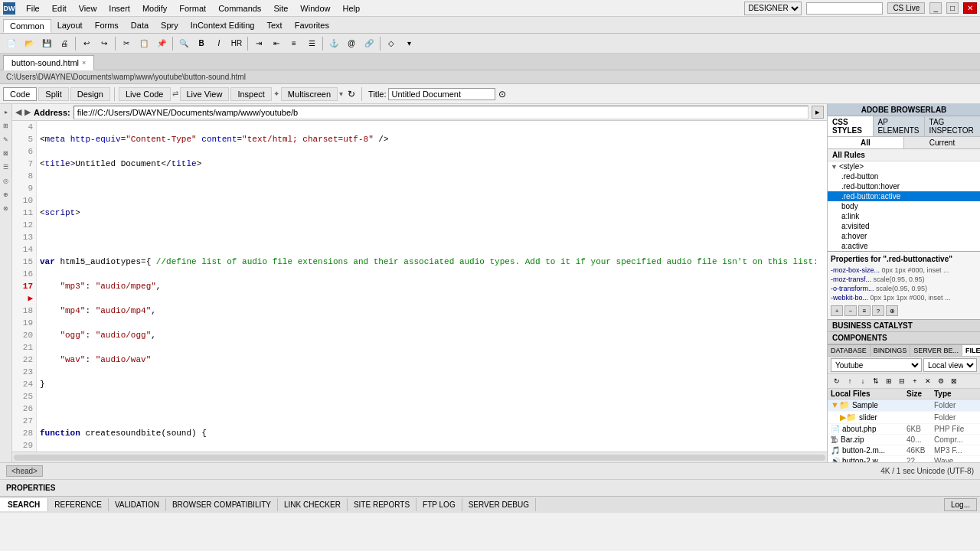 The width and height of the screenshot is (980, 551). I want to click on status-tag: <head>, so click(24, 471).